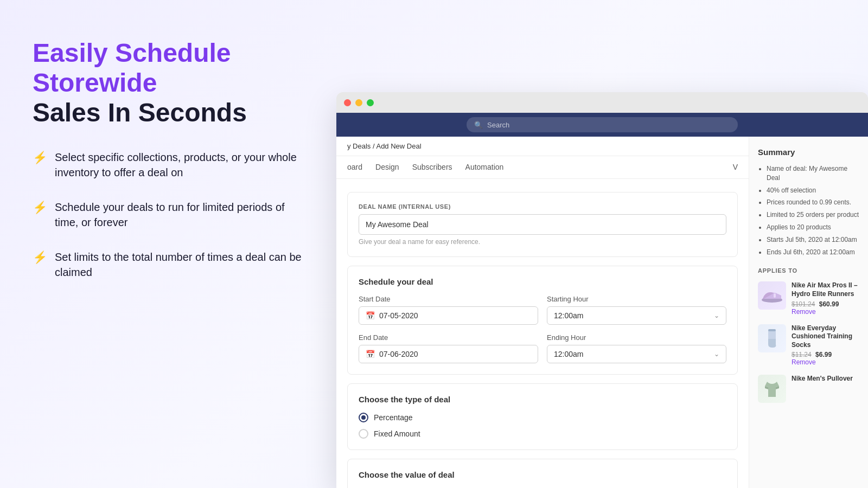 The image size is (868, 488). What do you see at coordinates (736, 168) in the screenshot?
I see `tab-extra: V` at bounding box center [736, 168].